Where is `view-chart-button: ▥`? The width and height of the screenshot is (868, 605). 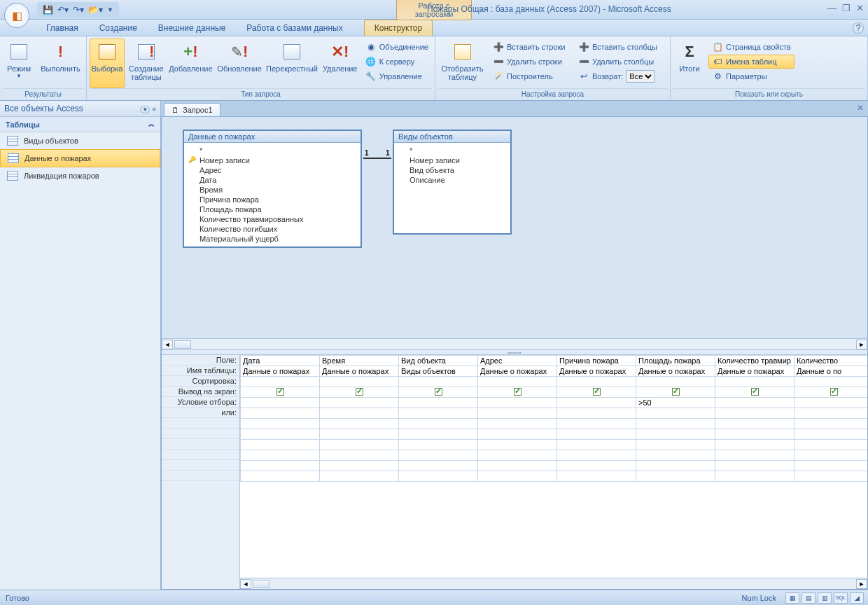
view-chart-button: ▥ is located at coordinates (825, 598).